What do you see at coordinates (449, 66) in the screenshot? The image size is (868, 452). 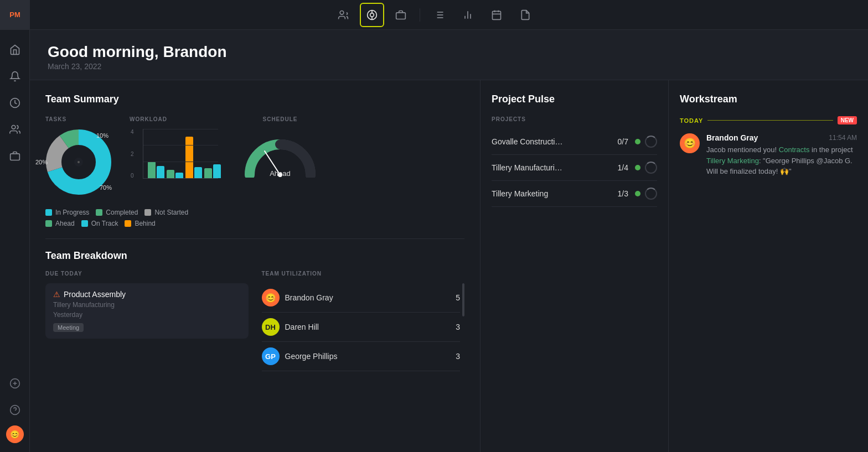 I see `page-date: March 23, 2022` at bounding box center [449, 66].